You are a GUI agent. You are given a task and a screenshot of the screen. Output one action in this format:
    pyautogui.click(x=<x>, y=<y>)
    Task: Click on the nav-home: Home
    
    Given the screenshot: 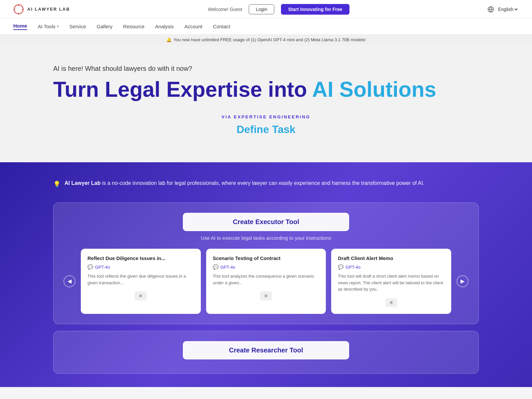 What is the action you would take?
    pyautogui.click(x=20, y=27)
    